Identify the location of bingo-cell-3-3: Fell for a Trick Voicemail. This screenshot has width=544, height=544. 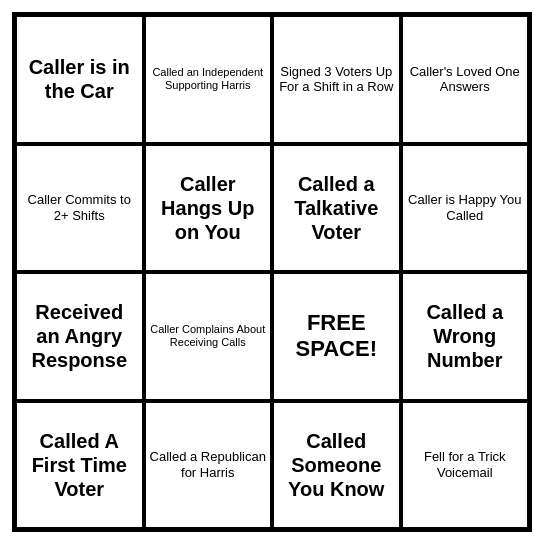
(466, 466).